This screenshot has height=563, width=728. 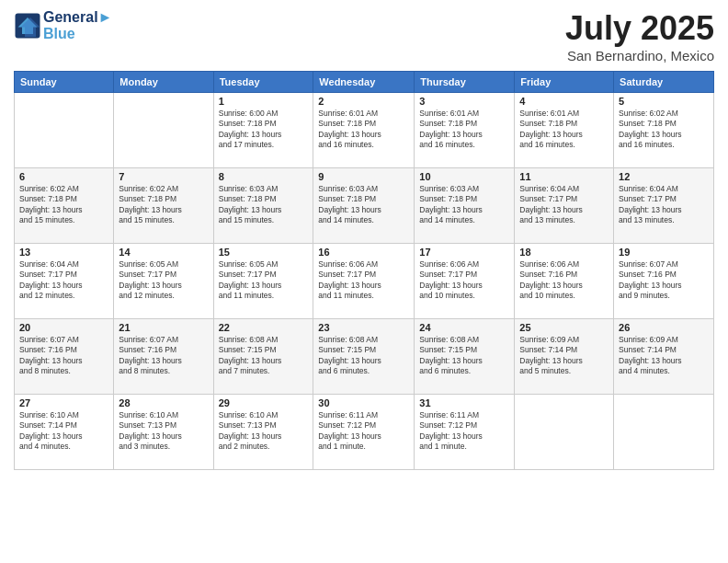 What do you see at coordinates (164, 177) in the screenshot?
I see `day-number: 7` at bounding box center [164, 177].